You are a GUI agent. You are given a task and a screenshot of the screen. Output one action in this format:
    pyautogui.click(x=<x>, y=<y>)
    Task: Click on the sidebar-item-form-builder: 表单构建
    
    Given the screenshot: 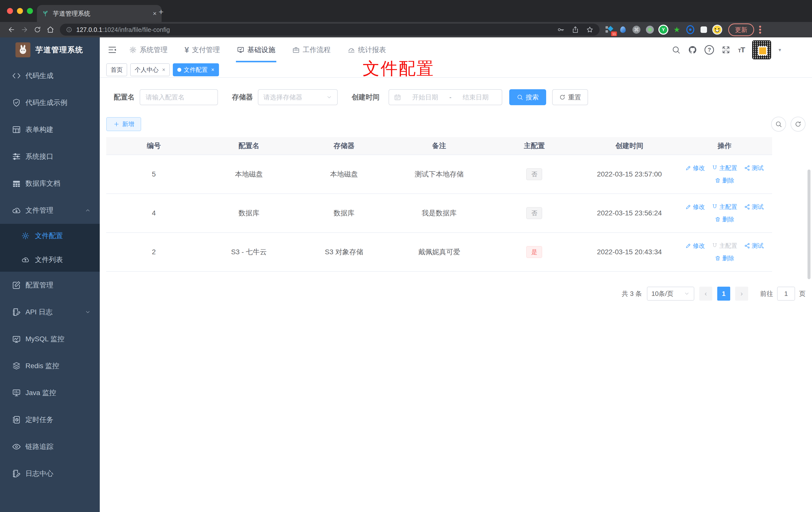 What is the action you would take?
    pyautogui.click(x=50, y=129)
    